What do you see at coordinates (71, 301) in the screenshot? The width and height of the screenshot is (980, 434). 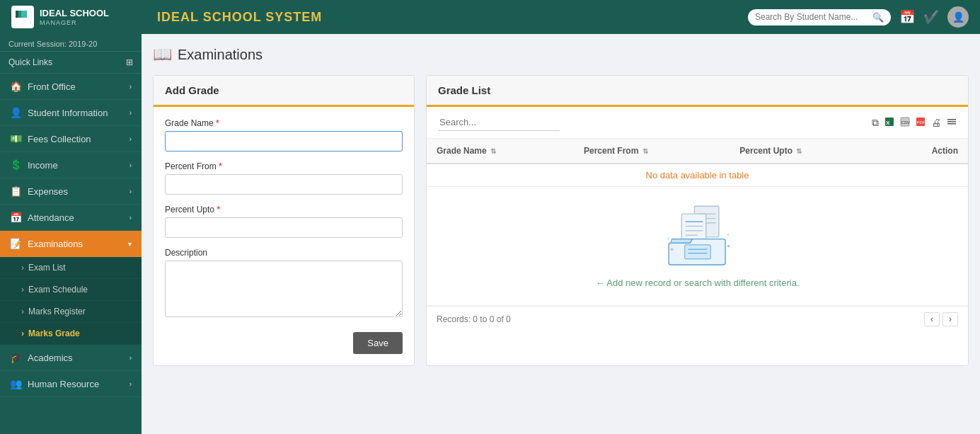 I see `examinations-submenu: Exam List Exam Schedule Marks Register M…` at bounding box center [71, 301].